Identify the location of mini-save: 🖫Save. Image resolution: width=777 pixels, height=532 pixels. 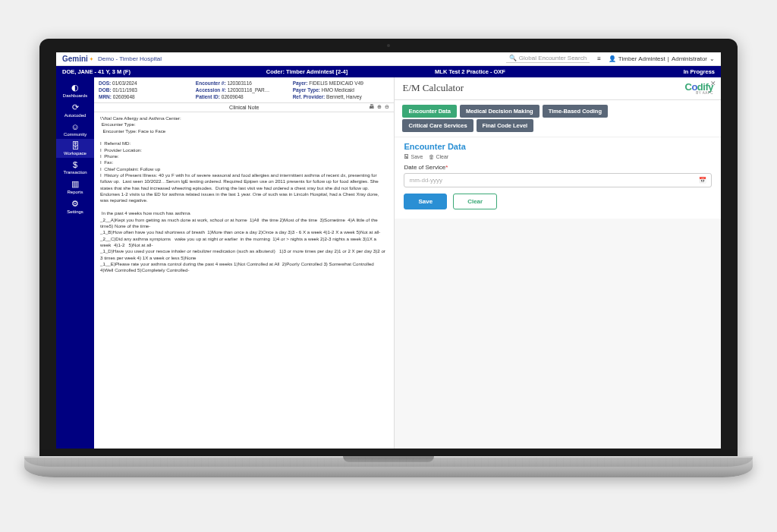
(413, 156).